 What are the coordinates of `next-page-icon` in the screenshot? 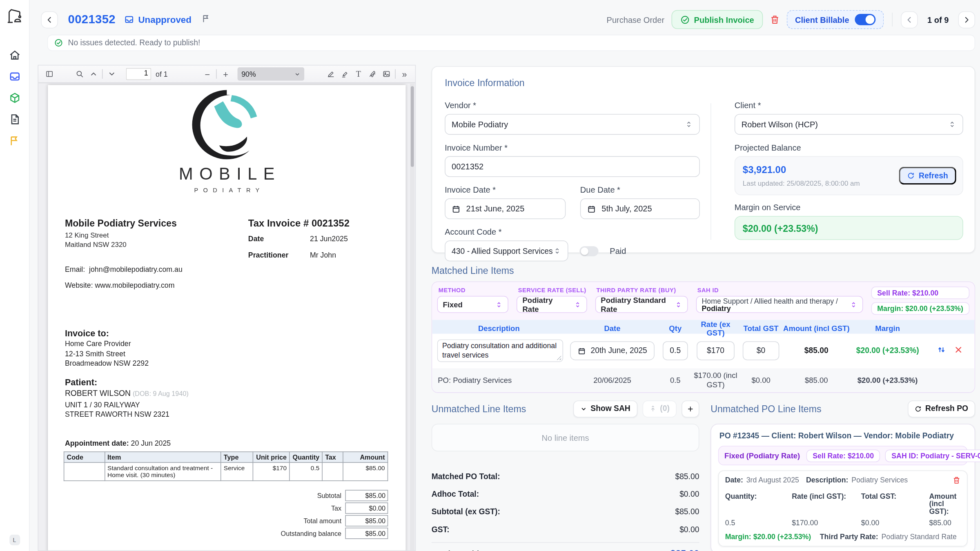 It's located at (111, 74).